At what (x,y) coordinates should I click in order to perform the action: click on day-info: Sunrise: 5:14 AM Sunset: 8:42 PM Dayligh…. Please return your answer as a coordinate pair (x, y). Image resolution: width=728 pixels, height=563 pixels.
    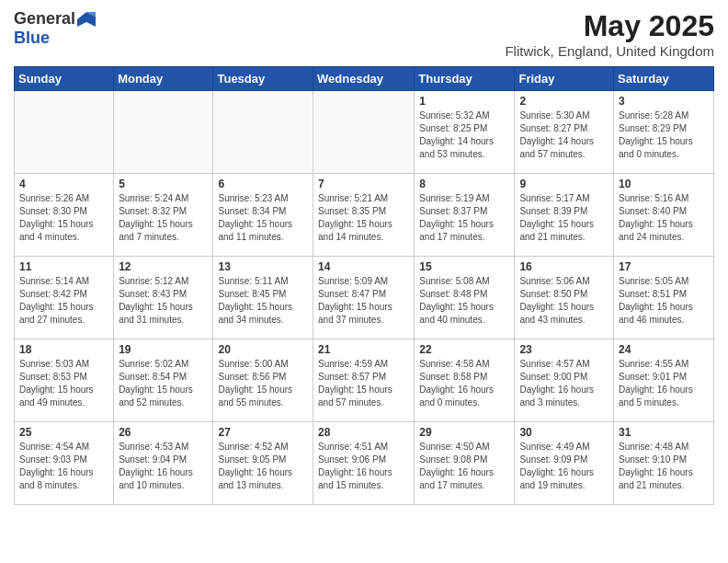
    Looking at the image, I should click on (64, 301).